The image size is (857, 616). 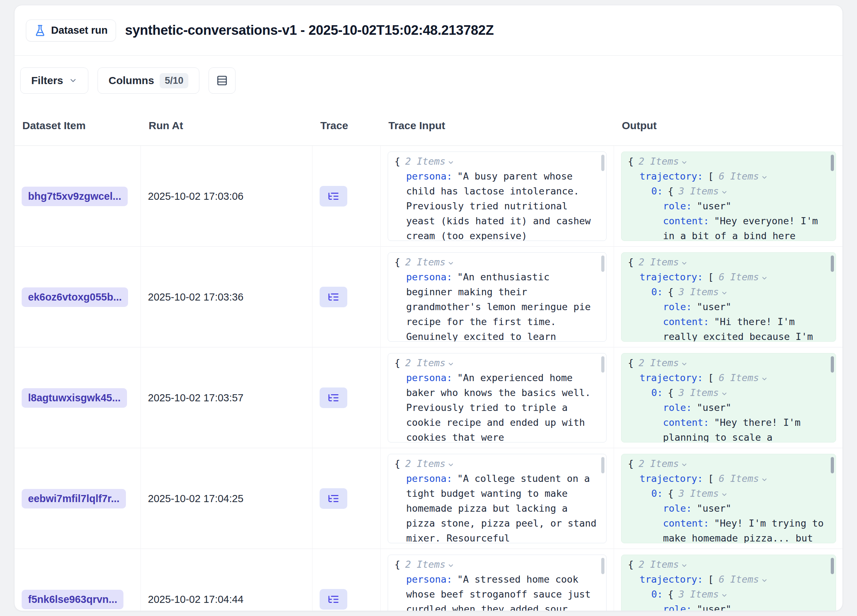 What do you see at coordinates (497, 297) in the screenshot?
I see `trace-input-panel: {2 Items persona:"An enthusiastic beginn…` at bounding box center [497, 297].